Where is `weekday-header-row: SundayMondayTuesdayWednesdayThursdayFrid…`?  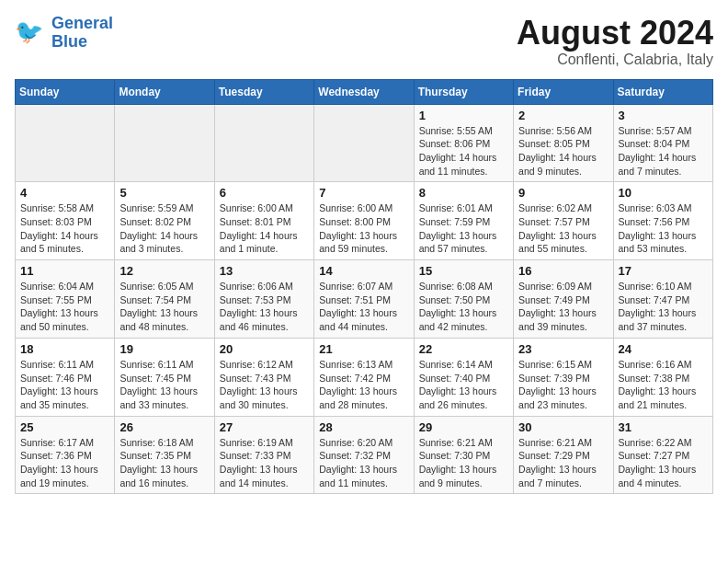 weekday-header-row: SundayMondayTuesdayWednesdayThursdayFrid… is located at coordinates (364, 92).